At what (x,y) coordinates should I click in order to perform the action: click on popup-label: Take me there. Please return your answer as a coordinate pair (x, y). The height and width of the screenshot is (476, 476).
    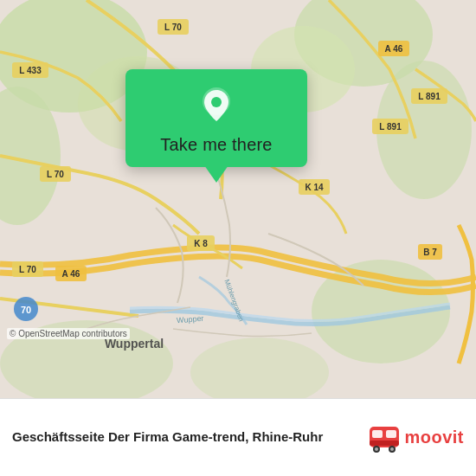
    Looking at the image, I should click on (216, 145).